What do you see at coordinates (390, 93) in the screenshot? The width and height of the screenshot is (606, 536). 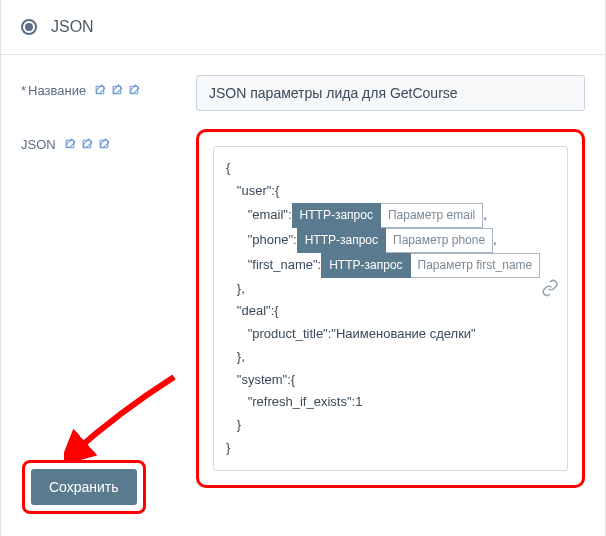 I see `name-input` at bounding box center [390, 93].